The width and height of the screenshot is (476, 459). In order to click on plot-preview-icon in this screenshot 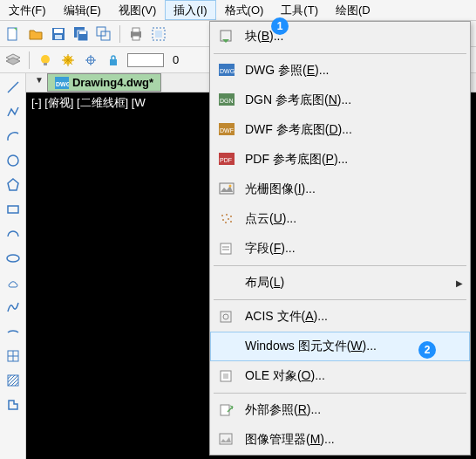, I will do `click(159, 34)`.